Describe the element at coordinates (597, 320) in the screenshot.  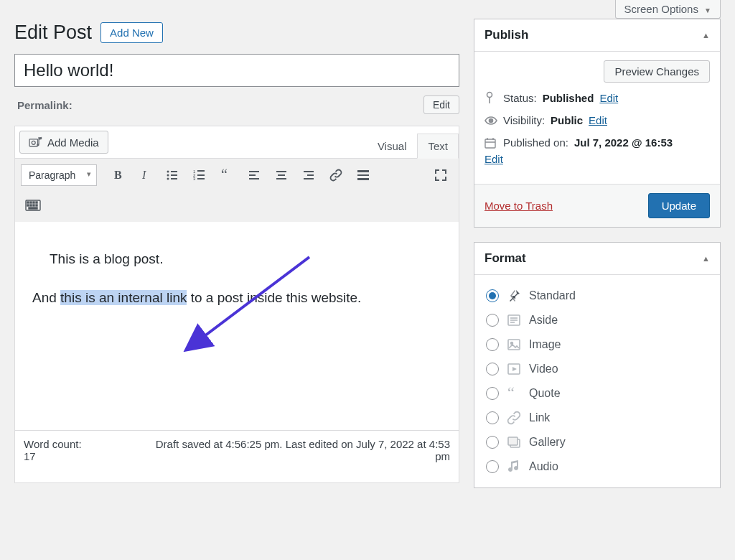
I see `format-option-aside: Aside` at that location.